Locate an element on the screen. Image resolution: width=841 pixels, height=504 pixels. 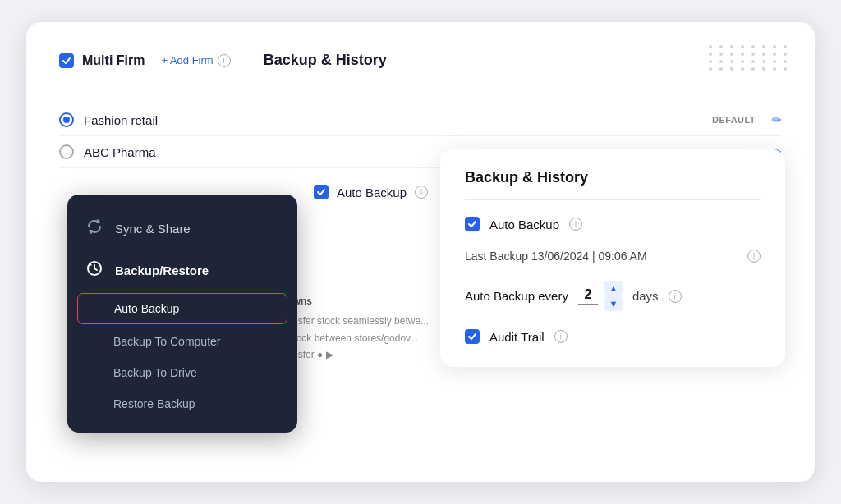
auto-backup-card-checkbox is located at coordinates (472, 224).